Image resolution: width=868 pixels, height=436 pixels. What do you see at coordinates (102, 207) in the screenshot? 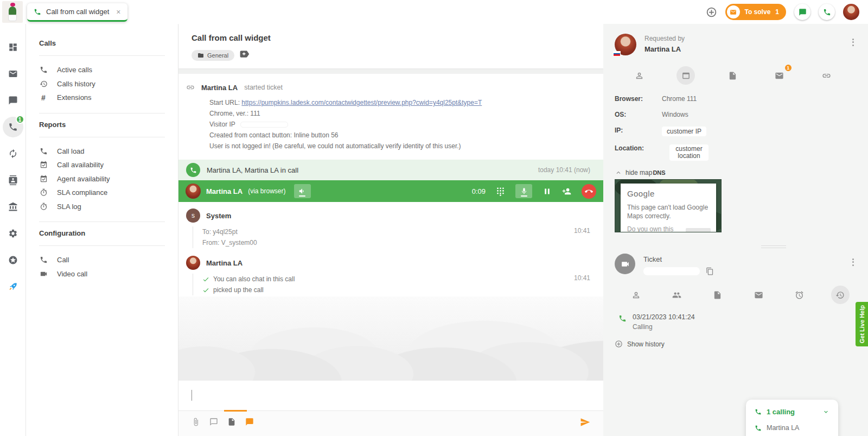
I see `sidenav-item-sla-log: SLA log` at bounding box center [102, 207].